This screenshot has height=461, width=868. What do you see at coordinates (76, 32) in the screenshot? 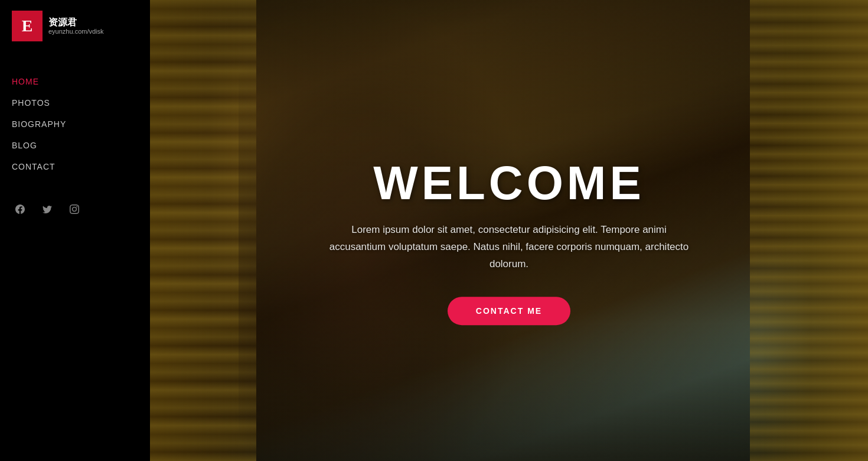
I see `logo-url: eyunzhu.com/vdisk` at bounding box center [76, 32].